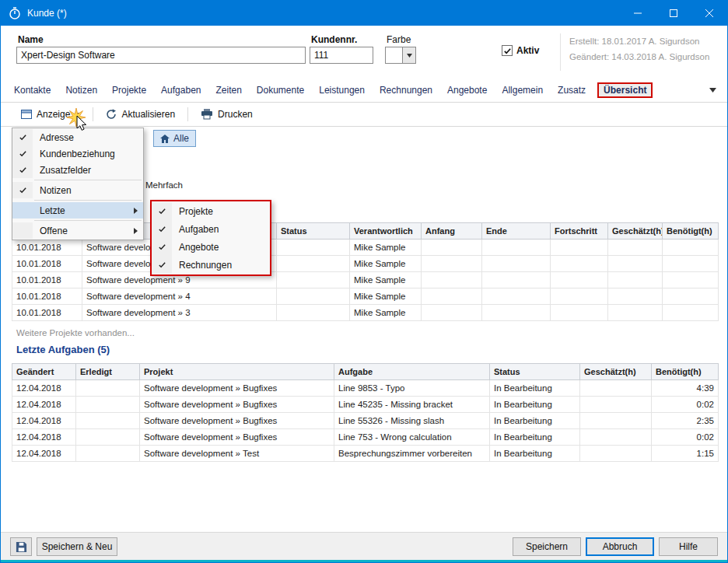 Image resolution: width=728 pixels, height=563 pixels. What do you see at coordinates (78, 170) in the screenshot?
I see `menu-item-zusatzfelder: Zusatzfelder` at bounding box center [78, 170].